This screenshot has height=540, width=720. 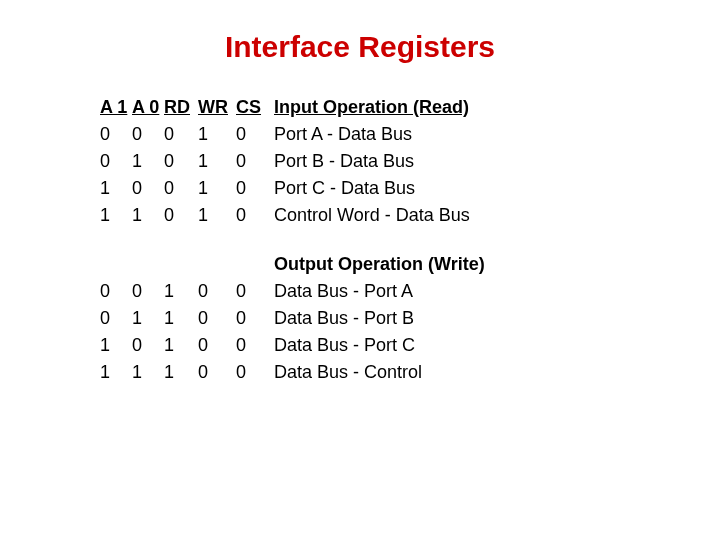 What do you see at coordinates (380, 264) in the screenshot?
I see `col-header-write: Output Operation (Write)` at bounding box center [380, 264].